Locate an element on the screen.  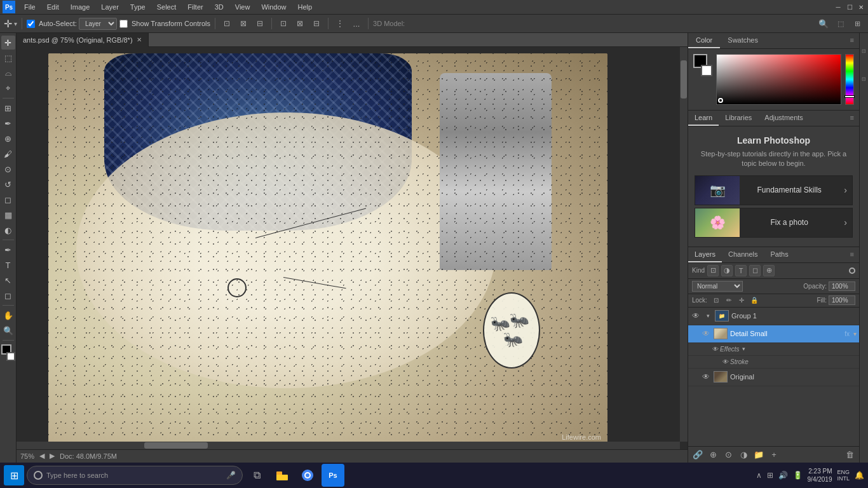
gradient-tool: ▦ is located at coordinates (8, 215).